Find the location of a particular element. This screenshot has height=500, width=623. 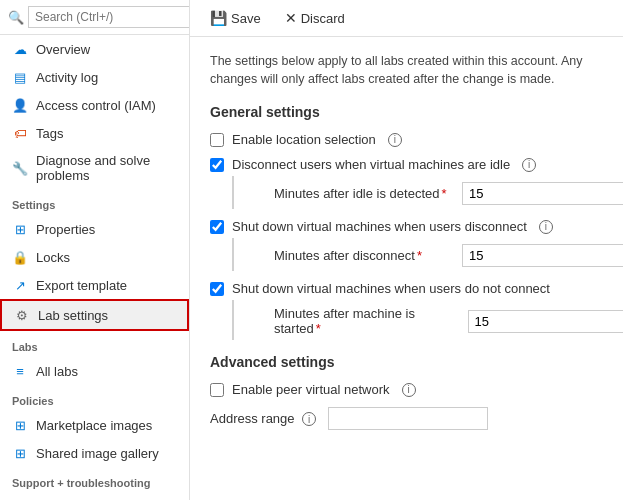

minutes-started-label: Minutes after machine is started* is located at coordinates (367, 321).